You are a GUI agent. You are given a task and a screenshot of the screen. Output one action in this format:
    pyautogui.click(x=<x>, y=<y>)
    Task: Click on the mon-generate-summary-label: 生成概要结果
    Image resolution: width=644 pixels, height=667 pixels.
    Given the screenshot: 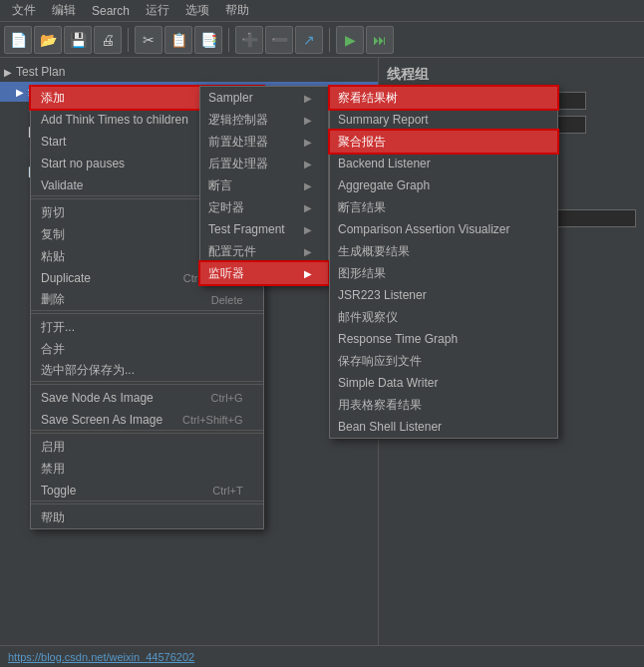 What is the action you would take?
    pyautogui.click(x=374, y=251)
    